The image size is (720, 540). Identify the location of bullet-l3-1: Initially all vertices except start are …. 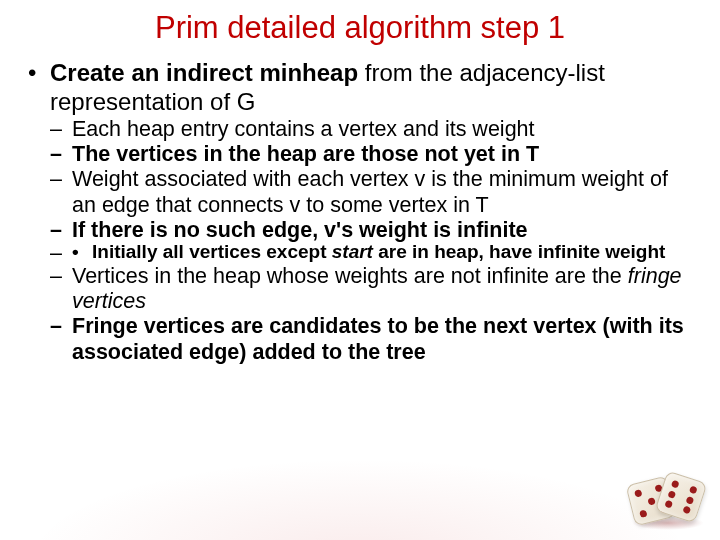
(382, 252).